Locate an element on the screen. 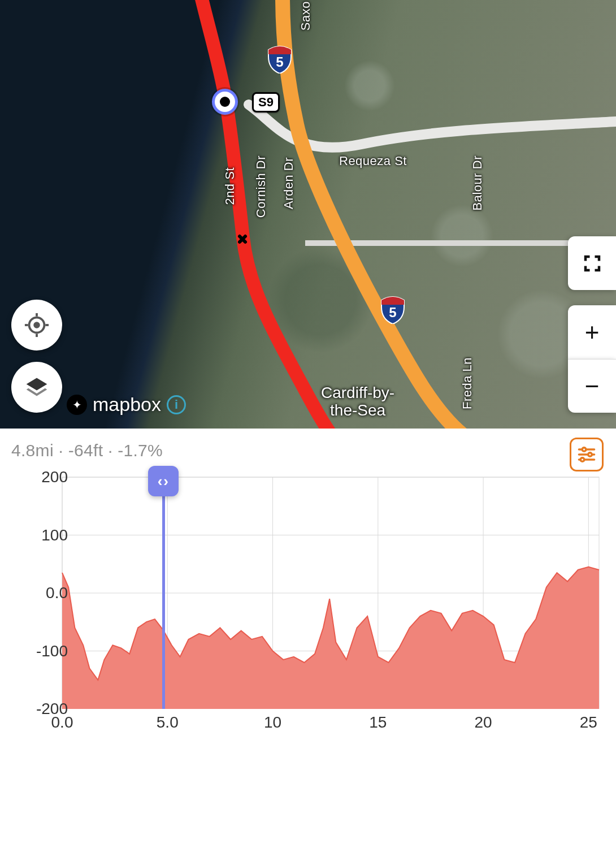 This screenshot has width=616, height=848. layers-button is located at coordinates (37, 387).